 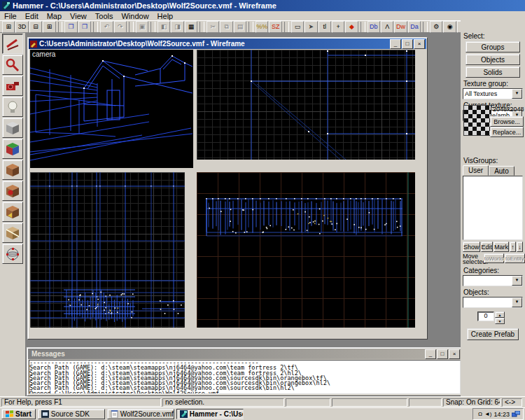 I want to click on texture-lock-icon: %%, so click(x=262, y=27).